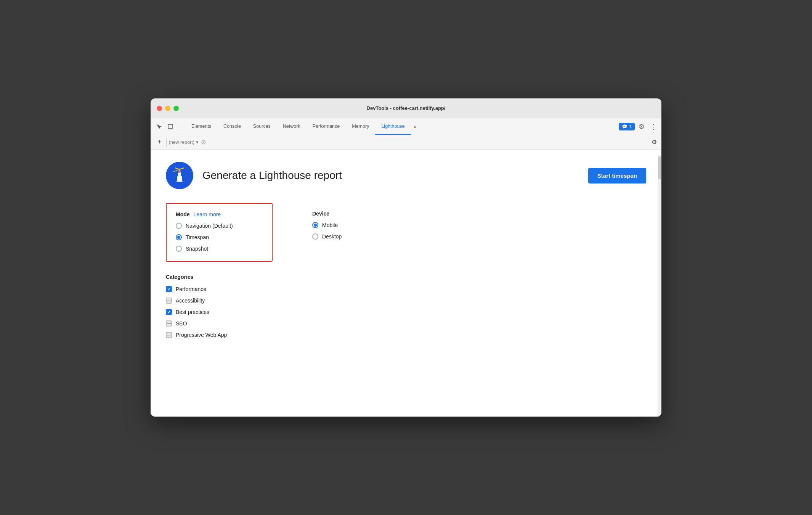 This screenshot has height=515, width=812. Describe the element at coordinates (406, 312) in the screenshot. I see `category-best-practices: Best practices` at that location.